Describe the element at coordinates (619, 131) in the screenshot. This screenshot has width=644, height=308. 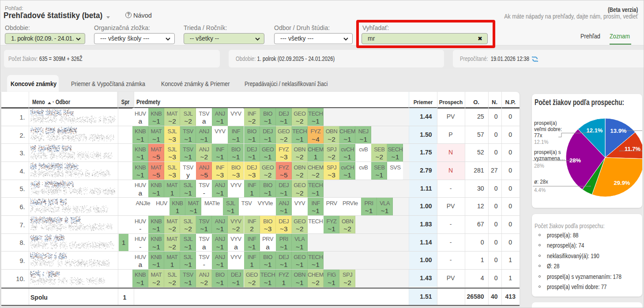
I see `svg-text: 13.9%` at that location.